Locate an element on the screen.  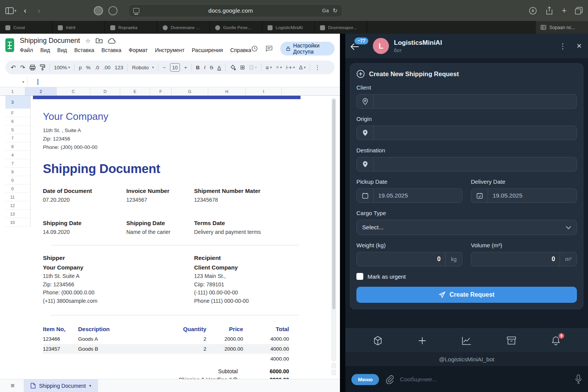
zoom-select: 100%▾ is located at coordinates (62, 67).